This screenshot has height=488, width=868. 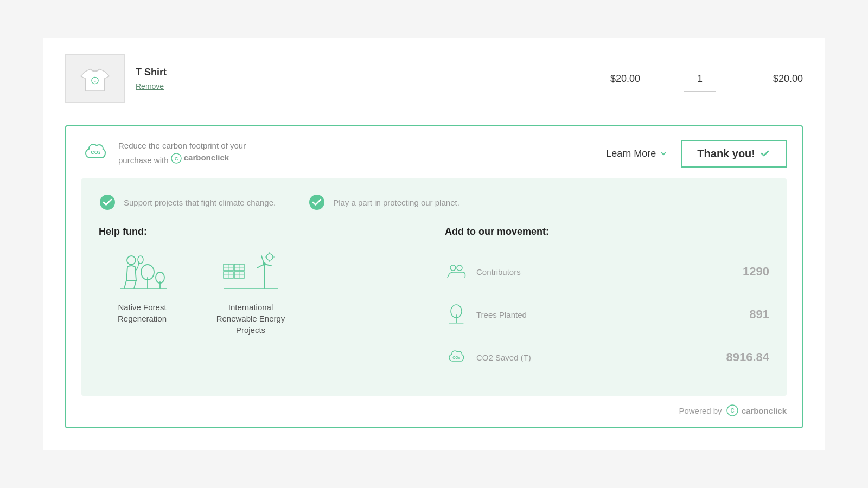 I want to click on product-total: $20.00, so click(x=781, y=79).